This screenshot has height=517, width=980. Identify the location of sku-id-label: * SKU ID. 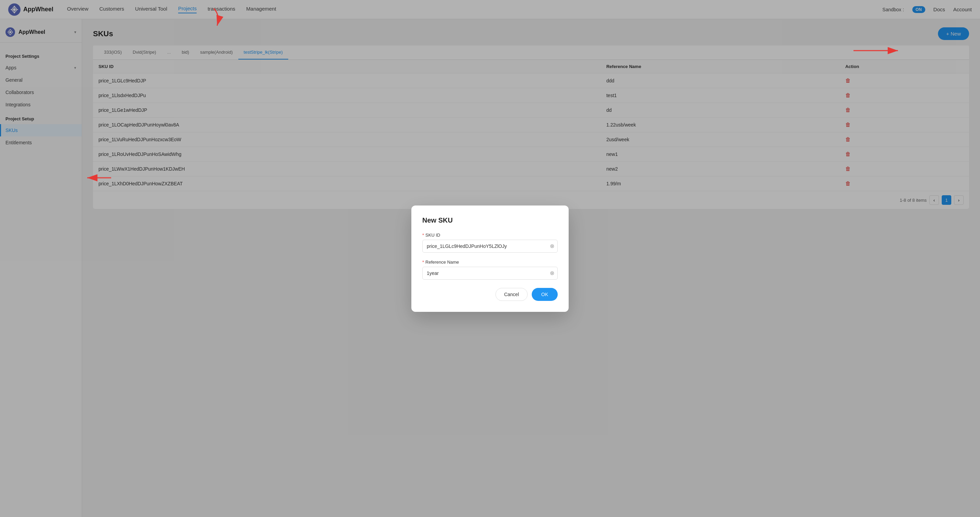
(490, 235).